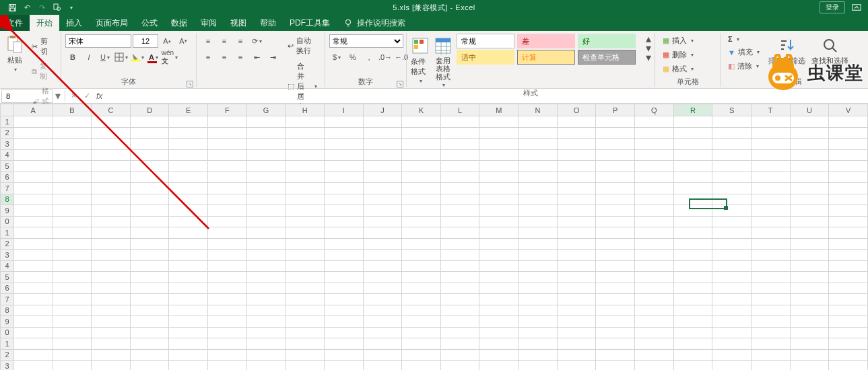  What do you see at coordinates (100, 96) in the screenshot?
I see `fx-icon: fx` at bounding box center [100, 96].